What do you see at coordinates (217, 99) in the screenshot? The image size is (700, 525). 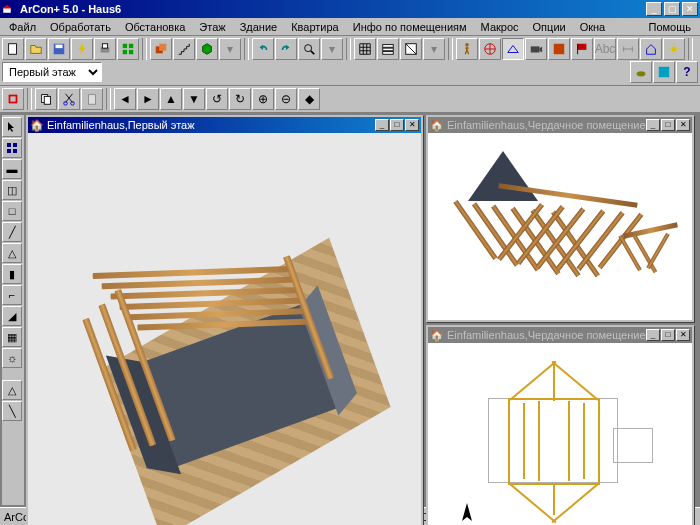 I see `rotate-ccw-button: ↺` at bounding box center [217, 99].